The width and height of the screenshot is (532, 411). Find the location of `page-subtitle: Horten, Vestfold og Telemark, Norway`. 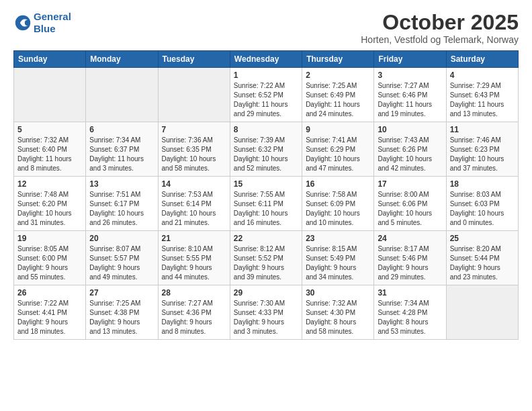

page-subtitle: Horten, Vestfold og Telemark, Norway is located at coordinates (439, 40).